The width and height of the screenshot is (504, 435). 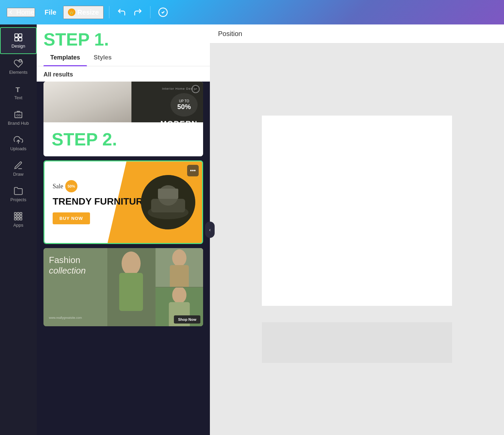 I want to click on file-button: File, so click(x=50, y=12).